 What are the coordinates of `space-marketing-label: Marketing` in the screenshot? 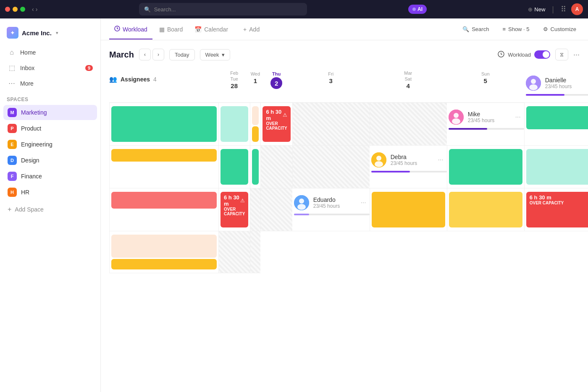 It's located at (34, 112).